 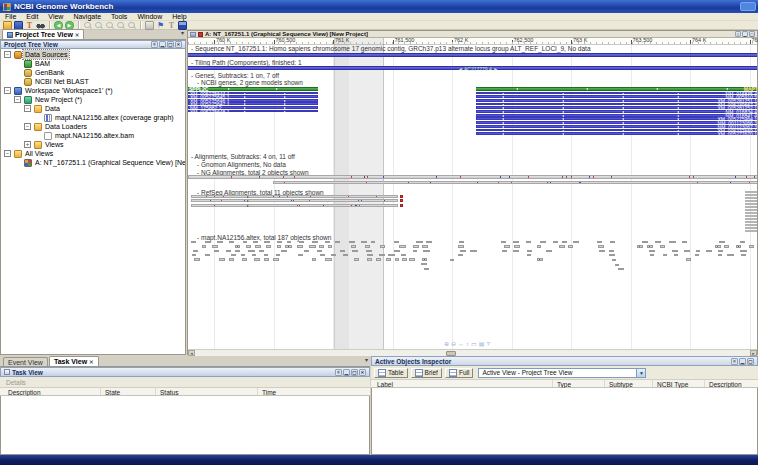 What do you see at coordinates (742, 362) in the screenshot?
I see `inspector-minimize-button` at bounding box center [742, 362].